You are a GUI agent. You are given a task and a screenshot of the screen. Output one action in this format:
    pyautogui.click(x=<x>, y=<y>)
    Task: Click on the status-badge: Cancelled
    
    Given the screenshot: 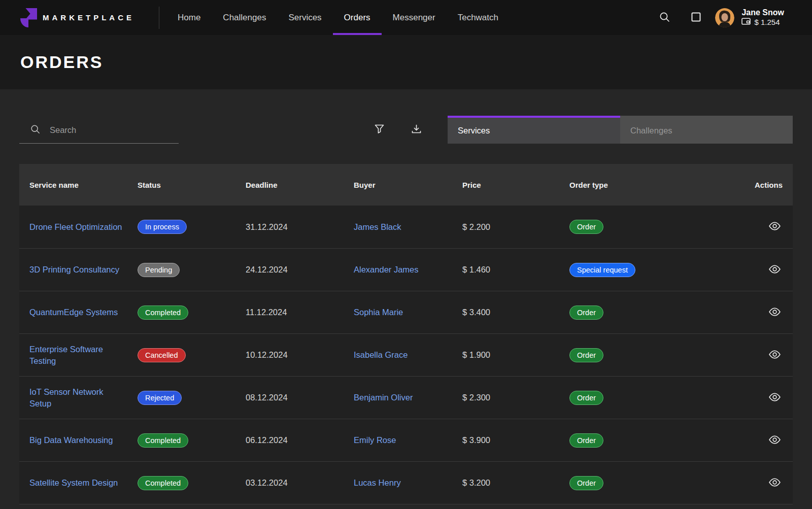 What is the action you would take?
    pyautogui.click(x=161, y=355)
    